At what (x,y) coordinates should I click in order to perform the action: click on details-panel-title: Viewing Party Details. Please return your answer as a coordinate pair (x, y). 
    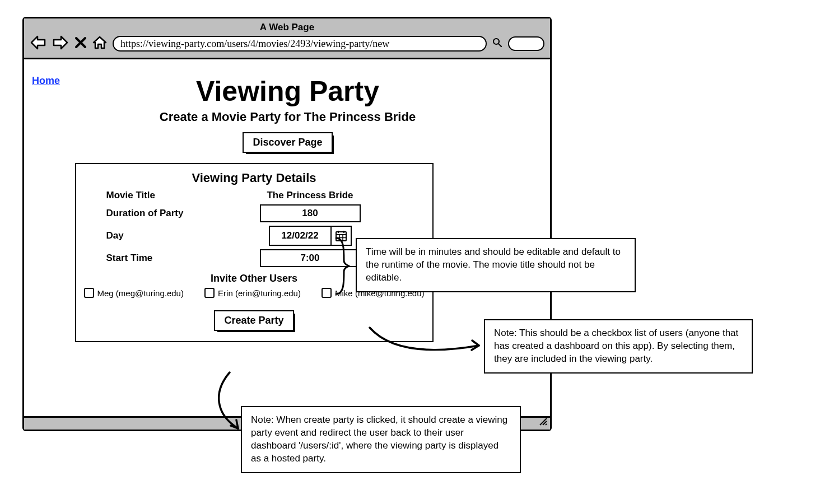
    Looking at the image, I should click on (254, 178).